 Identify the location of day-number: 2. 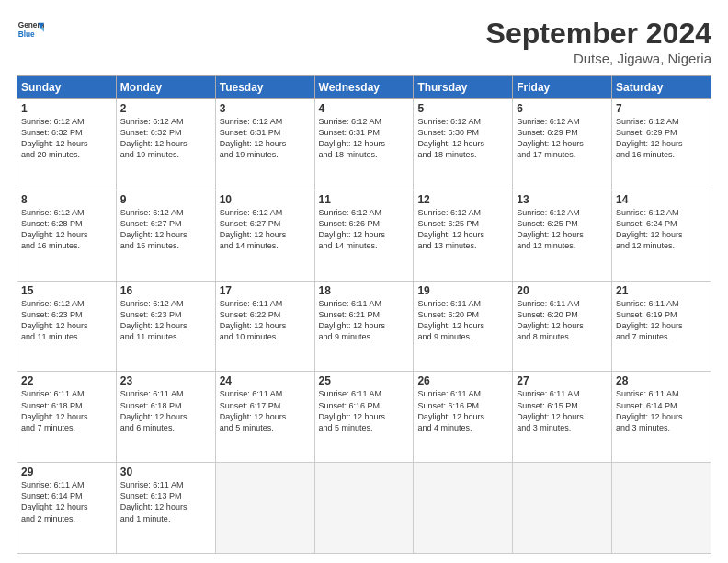
(165, 109).